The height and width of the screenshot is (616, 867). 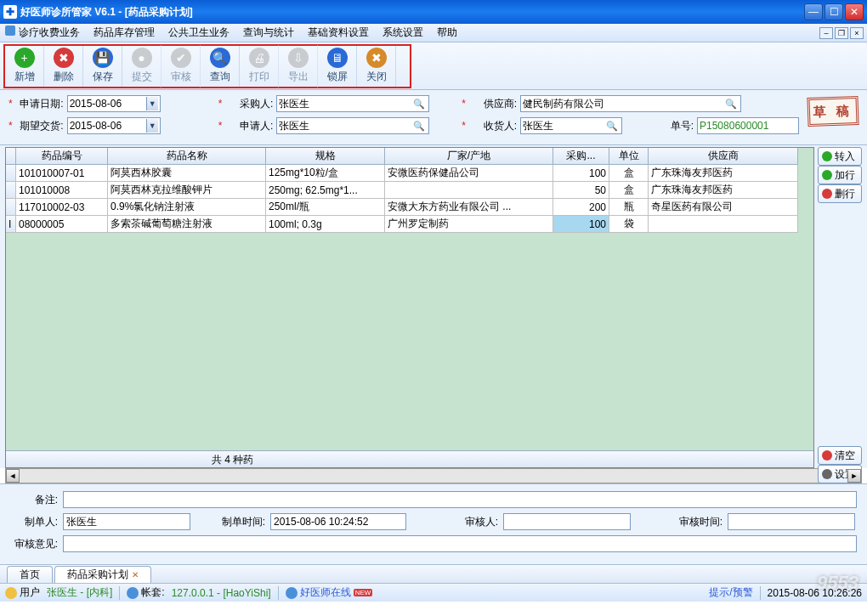 What do you see at coordinates (377, 66) in the screenshot?
I see `toolbar-关闭: ✖关闭` at bounding box center [377, 66].